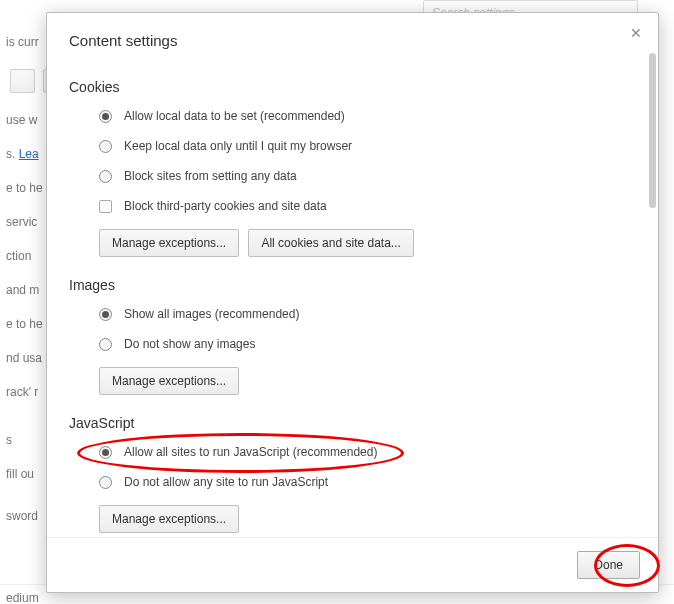 This screenshot has width=674, height=604. I want to click on section-title-cookies: Cookies, so click(352, 87).